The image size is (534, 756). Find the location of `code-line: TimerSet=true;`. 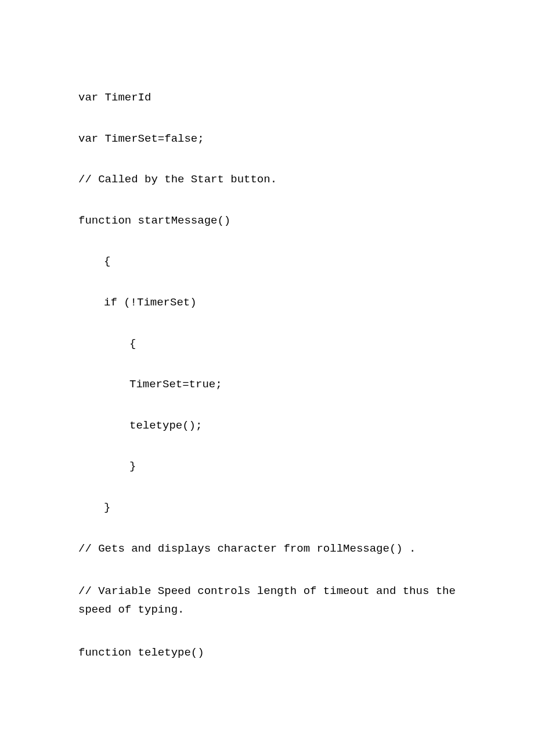

code-line: TimerSet=true; is located at coordinates (267, 384).